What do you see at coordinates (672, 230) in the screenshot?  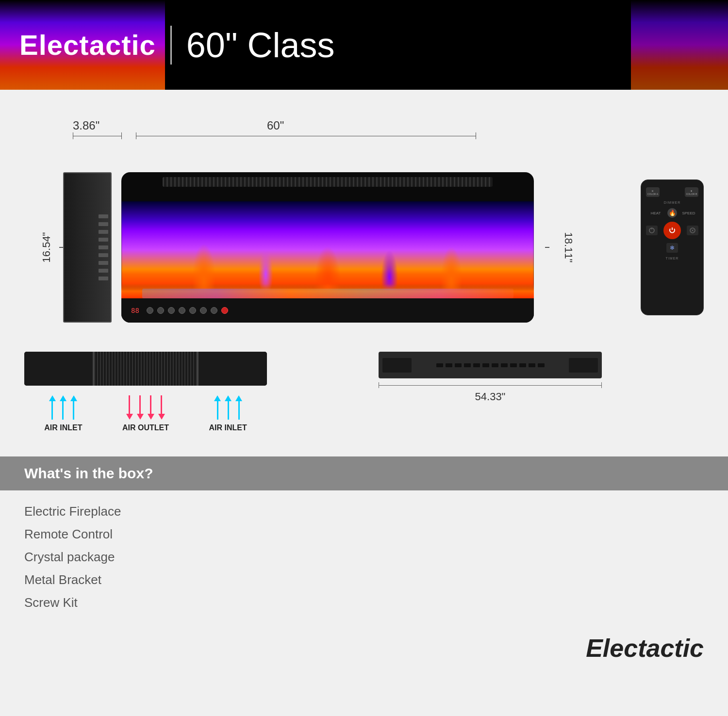 I see `remote-icon-row` at bounding box center [672, 230].